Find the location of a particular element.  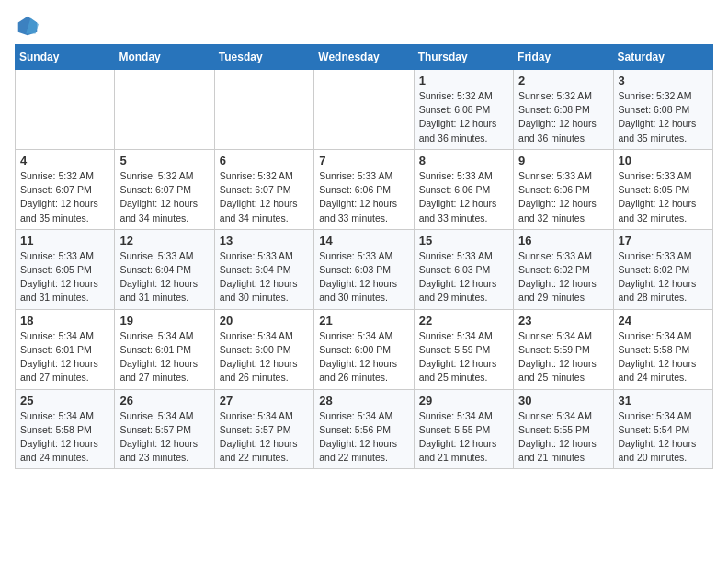

calendar-cell: 4Sunrise: 5:32 AMSunset: 6:07 PMDaylight… is located at coordinates (65, 190).